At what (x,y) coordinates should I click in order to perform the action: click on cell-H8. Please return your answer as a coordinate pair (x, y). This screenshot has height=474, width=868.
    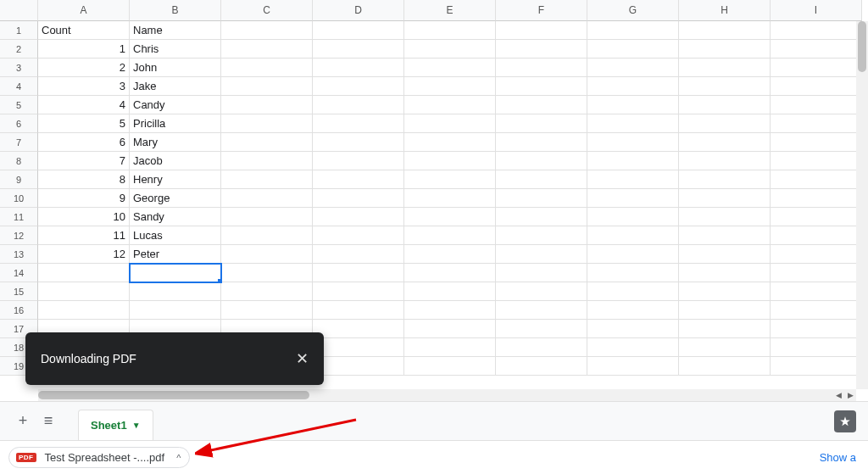
    Looking at the image, I should click on (725, 161).